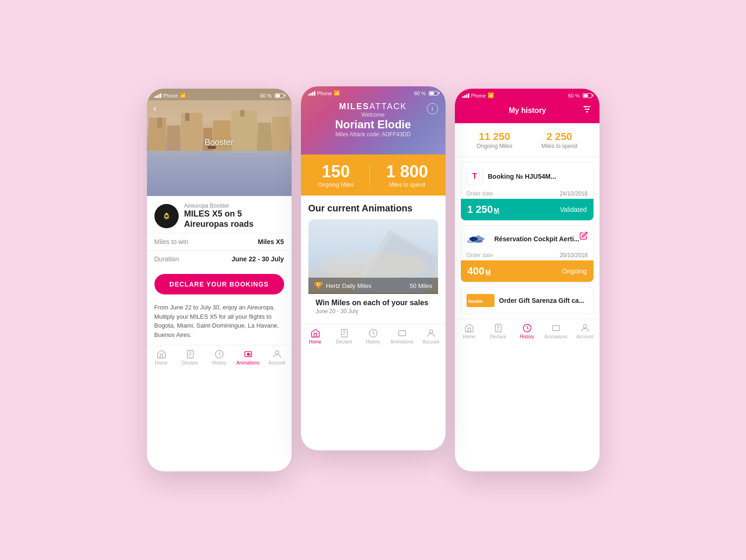  I want to click on booking-name-2: Réservation Cockpit Aerti..., so click(541, 239).